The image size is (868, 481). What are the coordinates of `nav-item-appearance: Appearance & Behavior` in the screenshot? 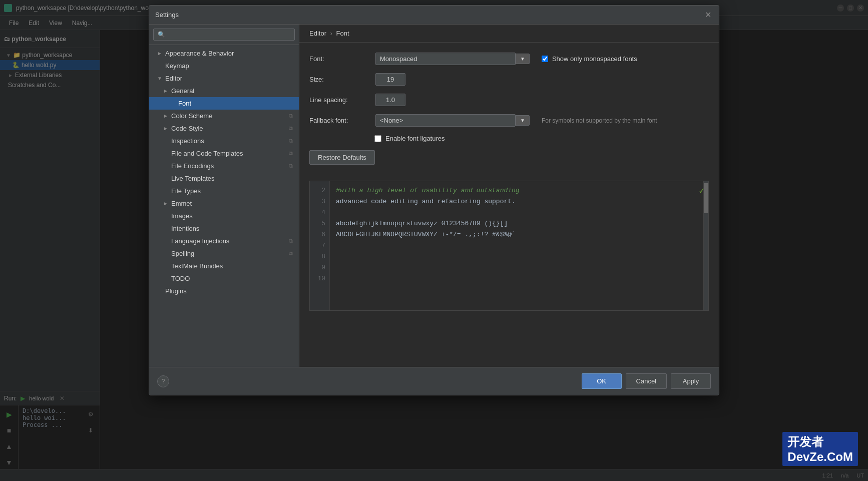 It's located at (224, 53).